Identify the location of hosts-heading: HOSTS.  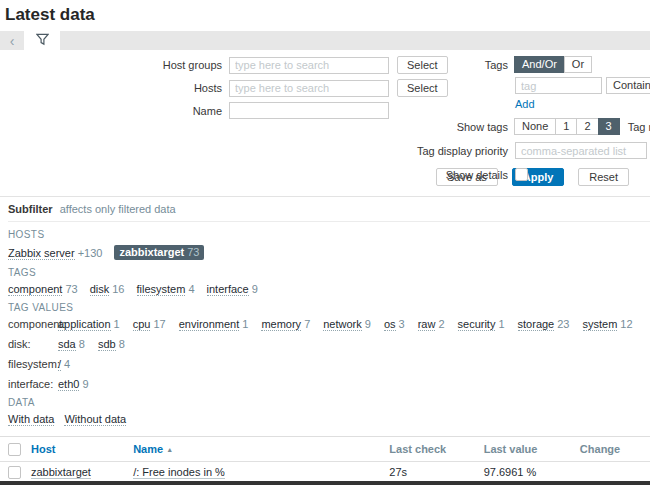
(329, 234).